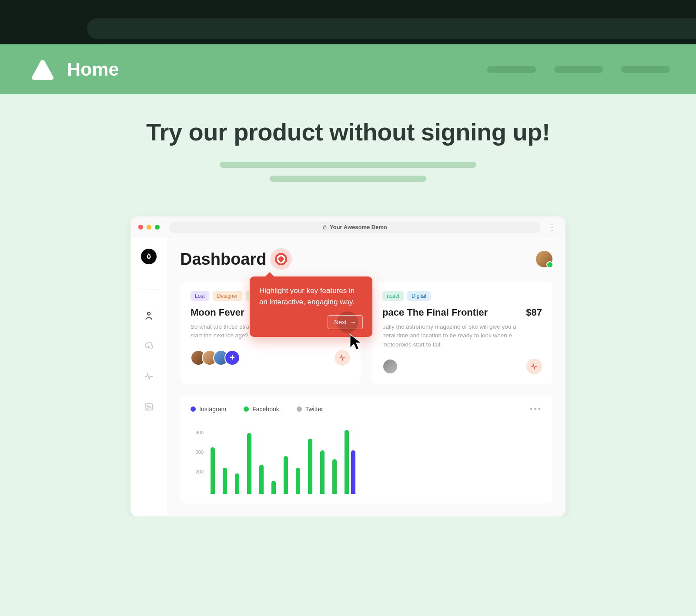  Describe the element at coordinates (43, 70) in the screenshot. I see `logo-icon` at that location.